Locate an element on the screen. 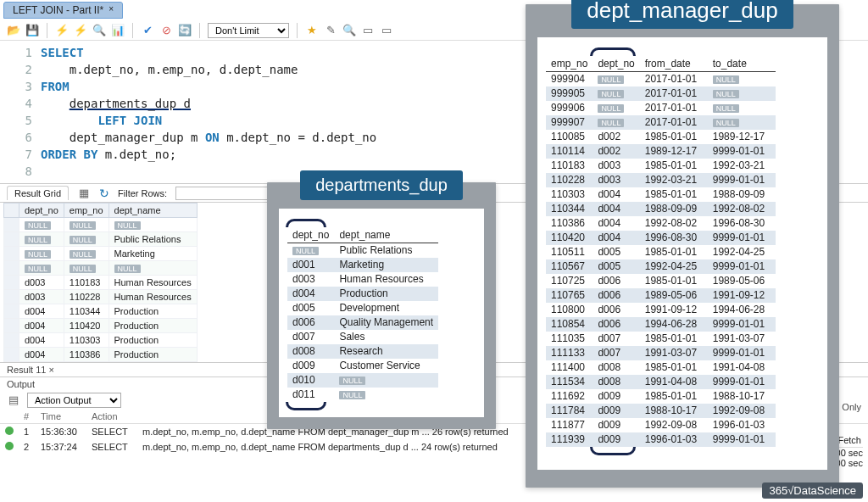 Image resolution: width=868 pixels, height=502 pixels. table-row: d001Marketing is located at coordinates (363, 265).